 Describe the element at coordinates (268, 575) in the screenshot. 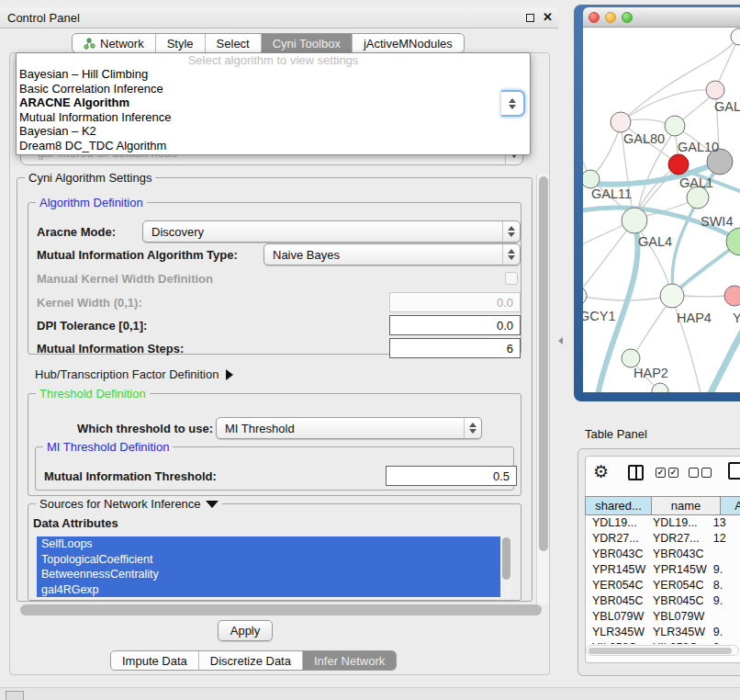

I see `attribute-item: BetweennessCentrality` at that location.